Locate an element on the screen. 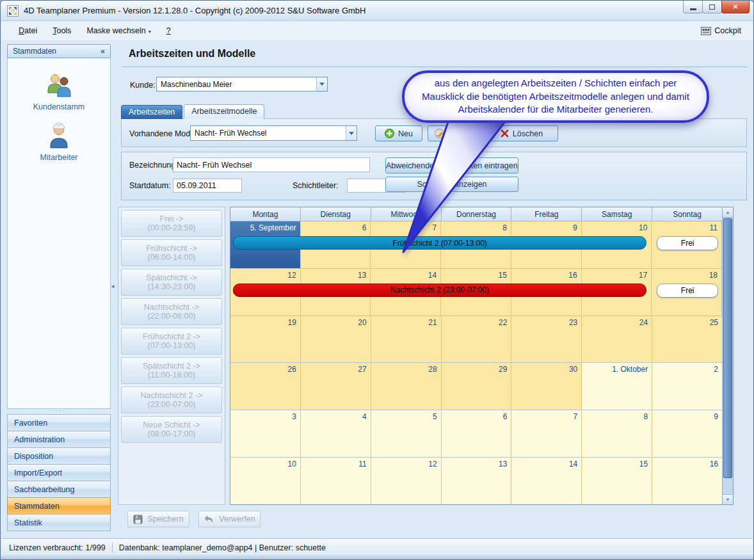  menu-item-: ? is located at coordinates (169, 31).